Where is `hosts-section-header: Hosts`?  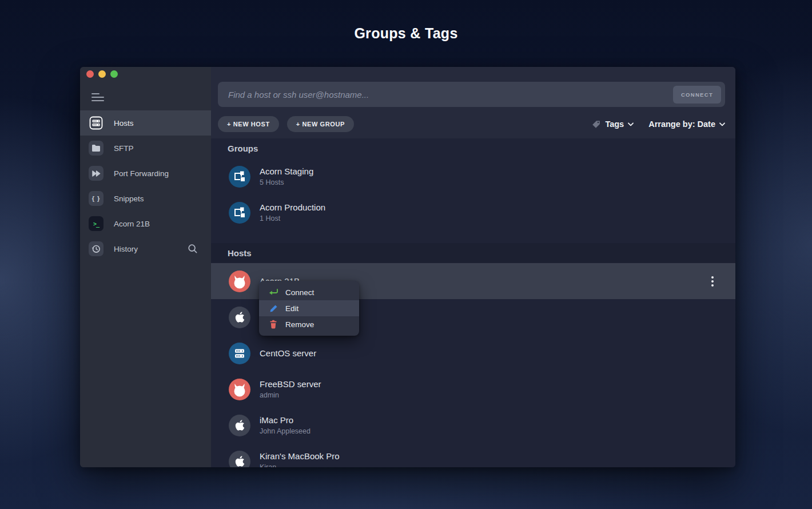
hosts-section-header: Hosts is located at coordinates (473, 253).